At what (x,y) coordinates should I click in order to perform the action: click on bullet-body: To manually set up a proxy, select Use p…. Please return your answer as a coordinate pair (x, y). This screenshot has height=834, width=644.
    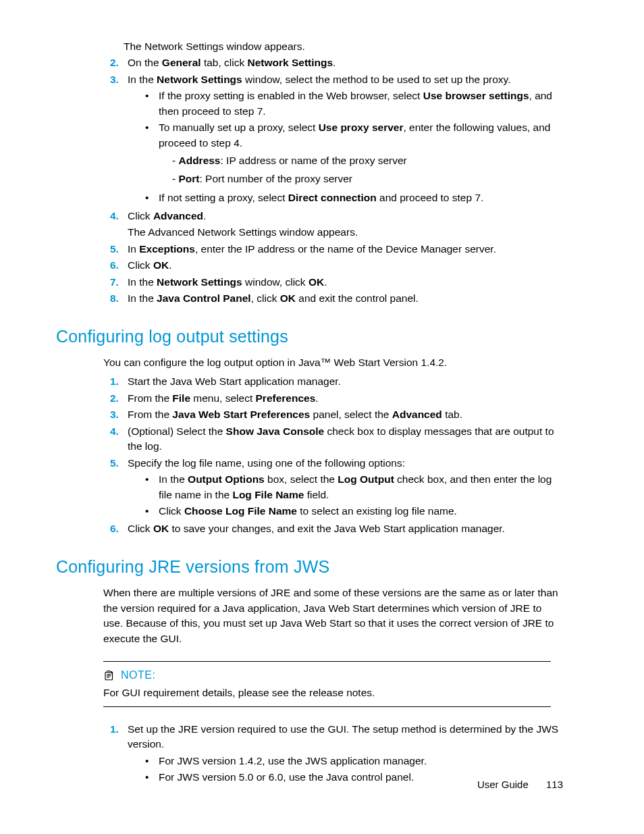
    Looking at the image, I should click on (360, 155).